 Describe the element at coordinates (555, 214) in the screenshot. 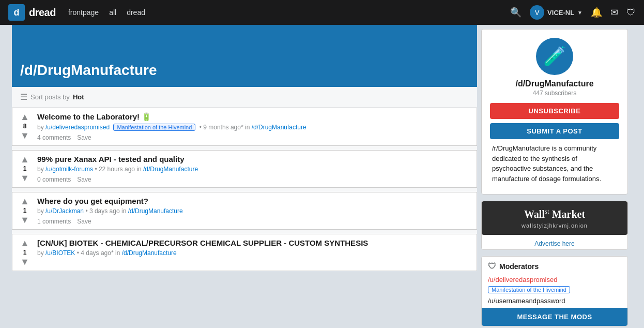

I see `ad-title: Wallst Market` at that location.